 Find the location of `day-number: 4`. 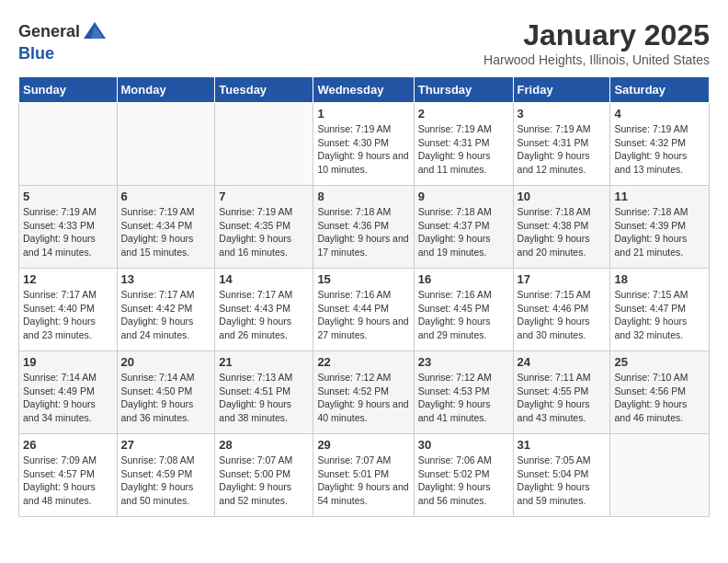

day-number: 4 is located at coordinates (660, 114).